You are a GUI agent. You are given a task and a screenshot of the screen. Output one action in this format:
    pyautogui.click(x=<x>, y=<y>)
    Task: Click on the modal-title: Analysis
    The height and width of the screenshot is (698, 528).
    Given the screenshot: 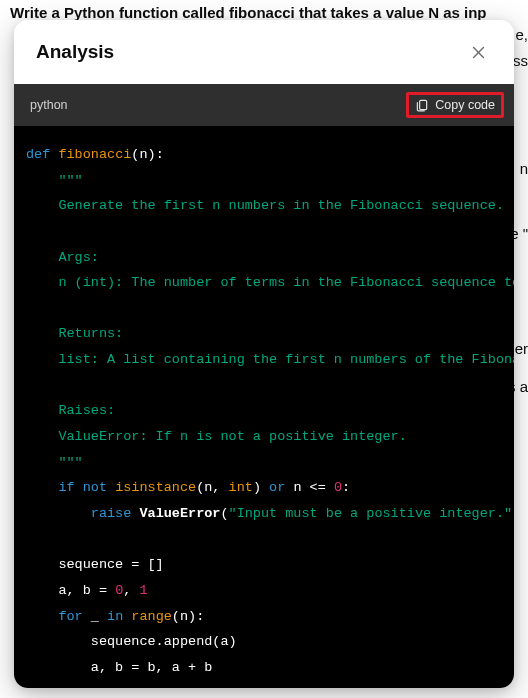 What is the action you would take?
    pyautogui.click(x=75, y=52)
    